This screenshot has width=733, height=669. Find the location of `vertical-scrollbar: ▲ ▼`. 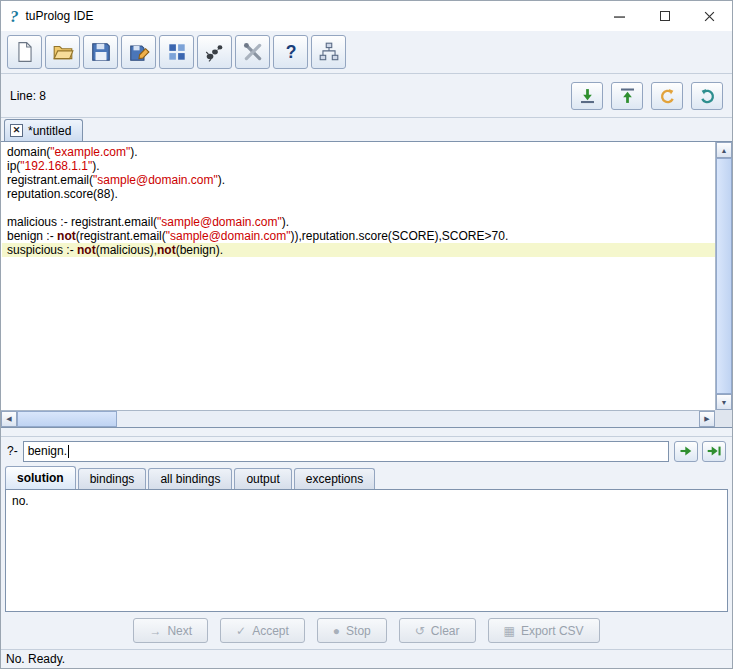

vertical-scrollbar: ▲ ▼ is located at coordinates (724, 276).